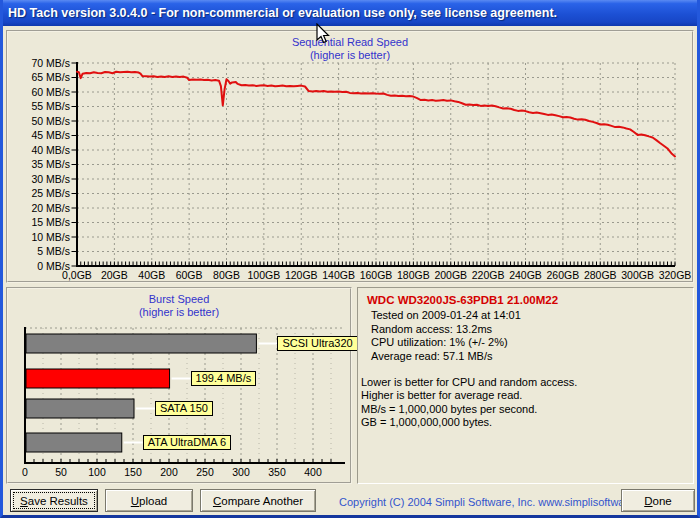 The image size is (700, 518). I want to click on svg-text: 100, so click(97, 472).